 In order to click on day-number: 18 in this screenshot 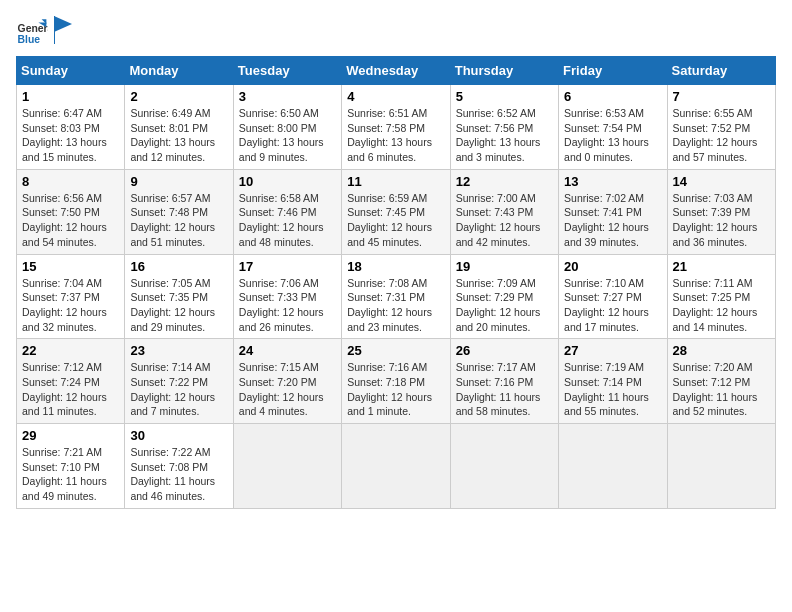, I will do `click(396, 266)`.